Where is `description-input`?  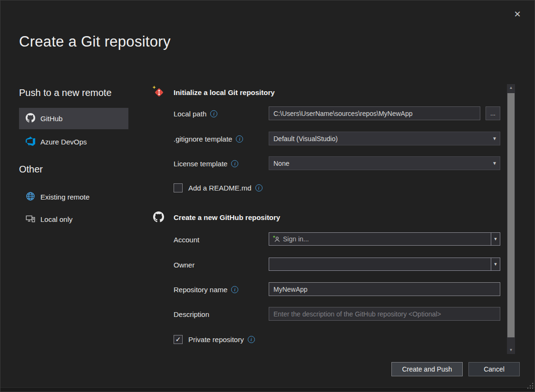
description-input is located at coordinates (384, 314).